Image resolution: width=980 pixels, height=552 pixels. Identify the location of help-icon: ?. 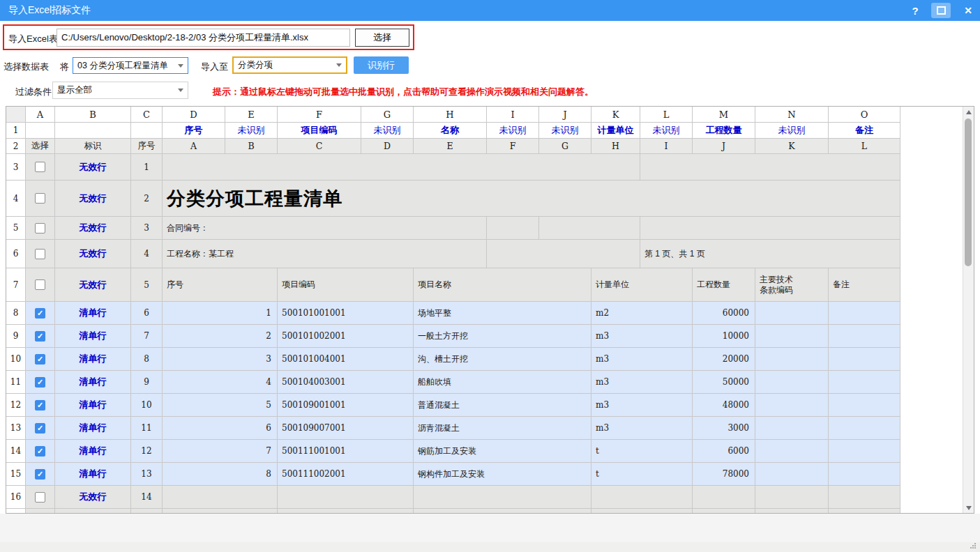
(915, 11).